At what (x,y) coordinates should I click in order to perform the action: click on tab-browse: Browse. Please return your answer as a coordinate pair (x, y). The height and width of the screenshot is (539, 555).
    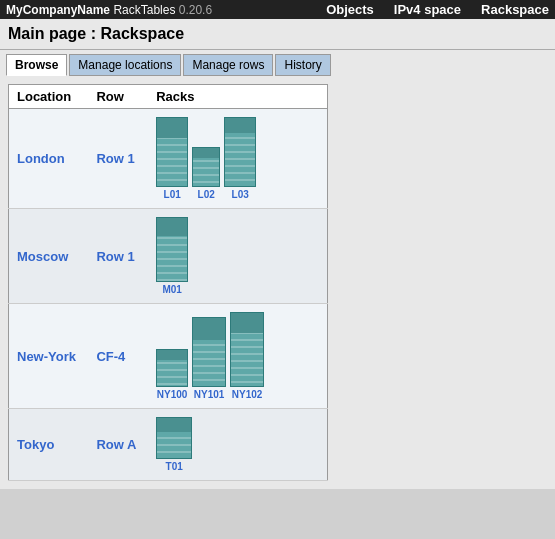
    Looking at the image, I should click on (36, 65).